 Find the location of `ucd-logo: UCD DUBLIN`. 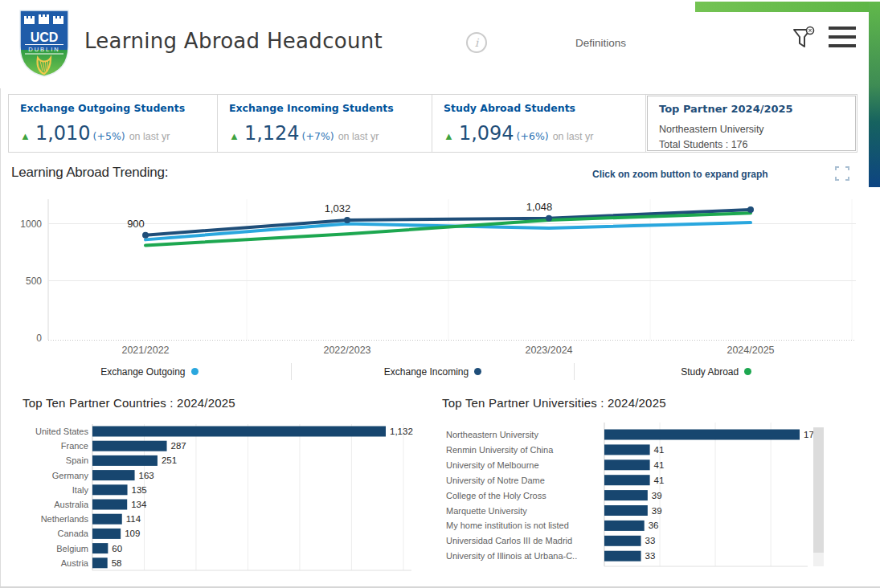

ucd-logo: UCD DUBLIN is located at coordinates (44, 43).